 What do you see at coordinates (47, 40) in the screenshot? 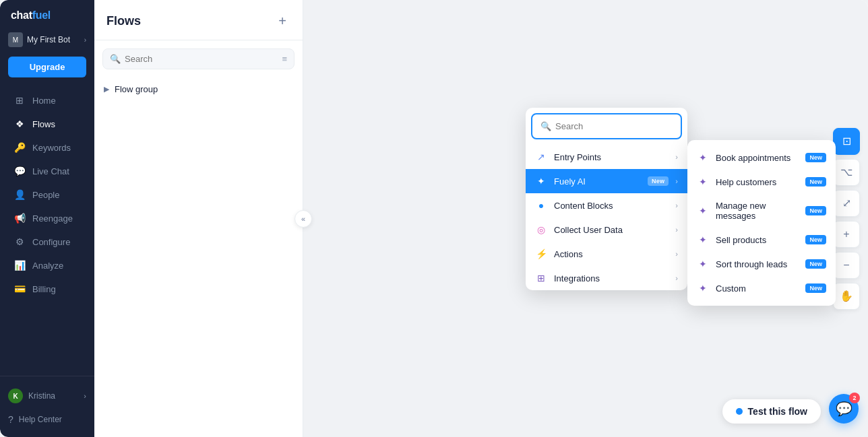
I see `bot-selector: M My First Bot ›` at bounding box center [47, 40].